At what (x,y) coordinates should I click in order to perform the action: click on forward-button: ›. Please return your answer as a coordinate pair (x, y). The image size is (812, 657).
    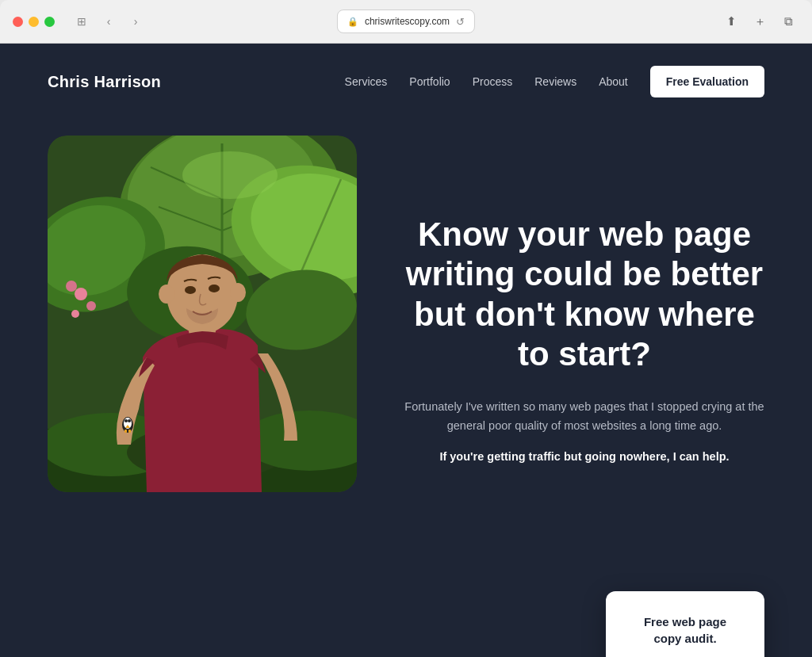
    Looking at the image, I should click on (136, 21).